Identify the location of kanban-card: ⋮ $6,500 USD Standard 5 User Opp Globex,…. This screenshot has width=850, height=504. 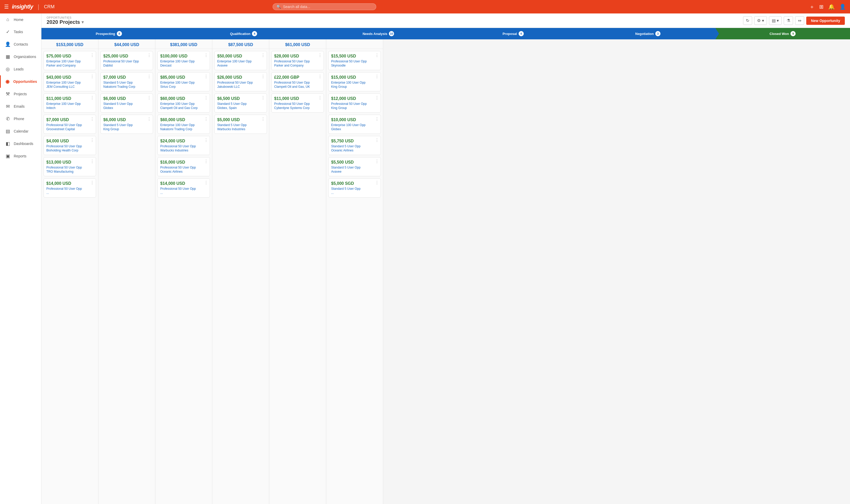
(240, 103).